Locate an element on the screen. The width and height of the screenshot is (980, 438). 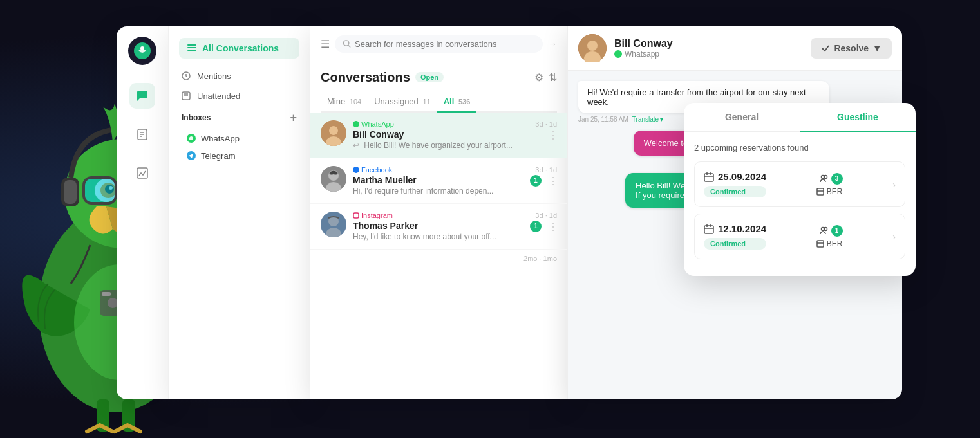
checkmark-icon is located at coordinates (825, 48).